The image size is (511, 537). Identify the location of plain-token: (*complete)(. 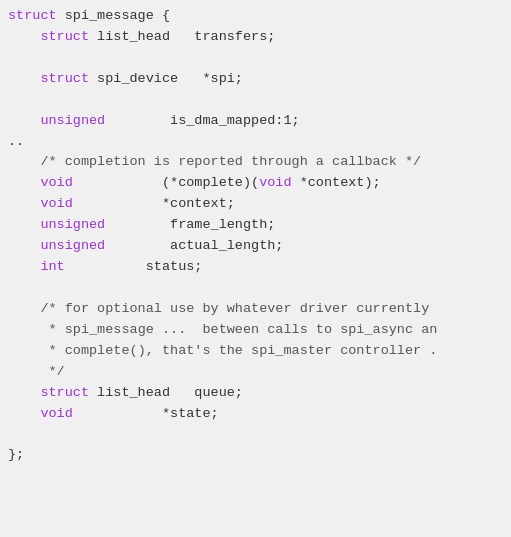
(166, 182).